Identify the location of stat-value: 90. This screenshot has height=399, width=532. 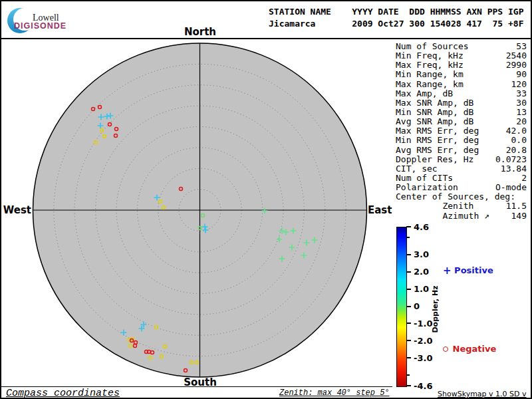
(521, 74).